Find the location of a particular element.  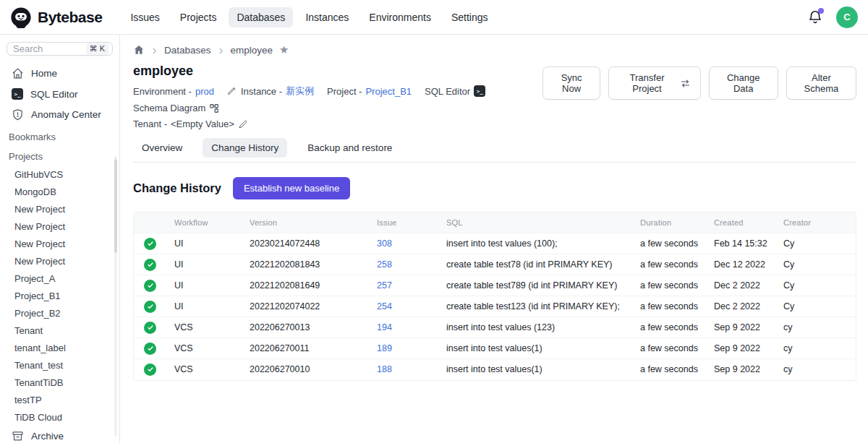

avatar: C is located at coordinates (847, 17).